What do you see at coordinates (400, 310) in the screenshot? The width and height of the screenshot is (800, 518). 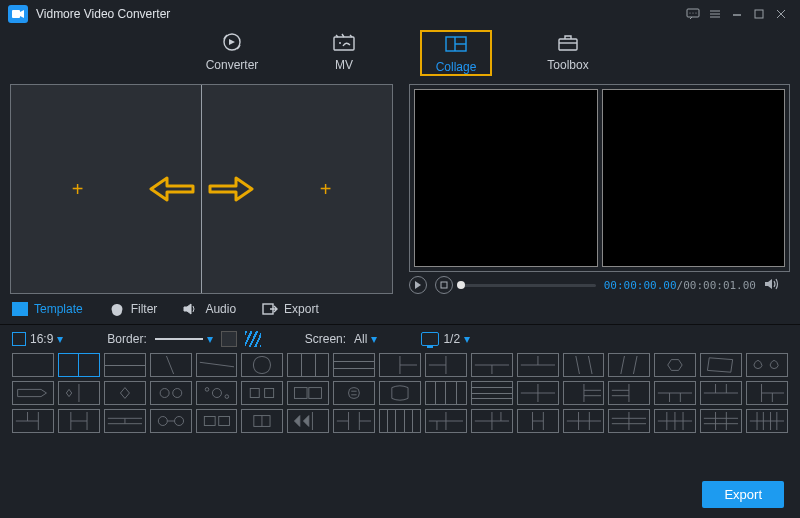 I see `sub-tabs: Template Filter Audio Export` at bounding box center [400, 310].